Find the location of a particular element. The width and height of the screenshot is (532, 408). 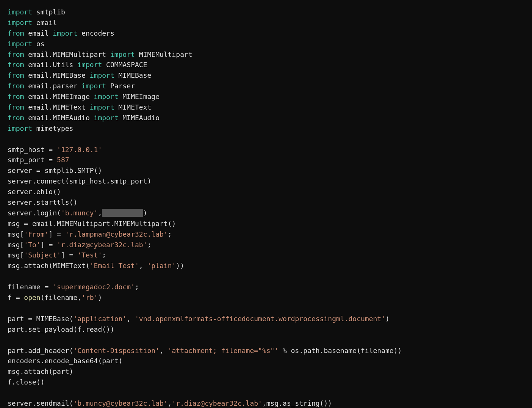

line-2: import email is located at coordinates (32, 23).